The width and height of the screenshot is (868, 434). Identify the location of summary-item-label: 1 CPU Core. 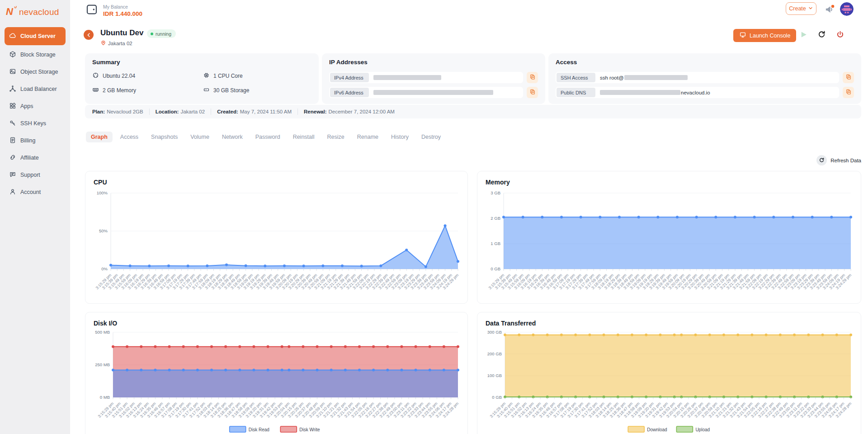
(228, 76).